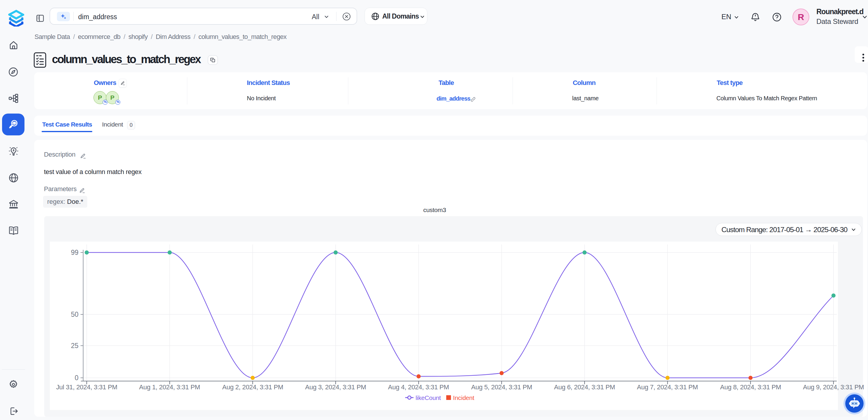 The height and width of the screenshot is (420, 868). What do you see at coordinates (75, 346) in the screenshot?
I see `svg-text: 25` at bounding box center [75, 346].